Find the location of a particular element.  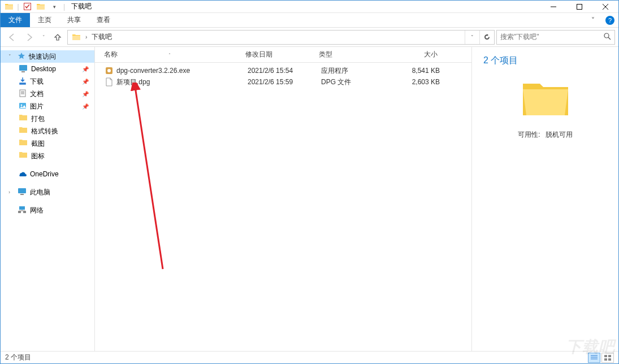

maximize-button is located at coordinates (579, 7).